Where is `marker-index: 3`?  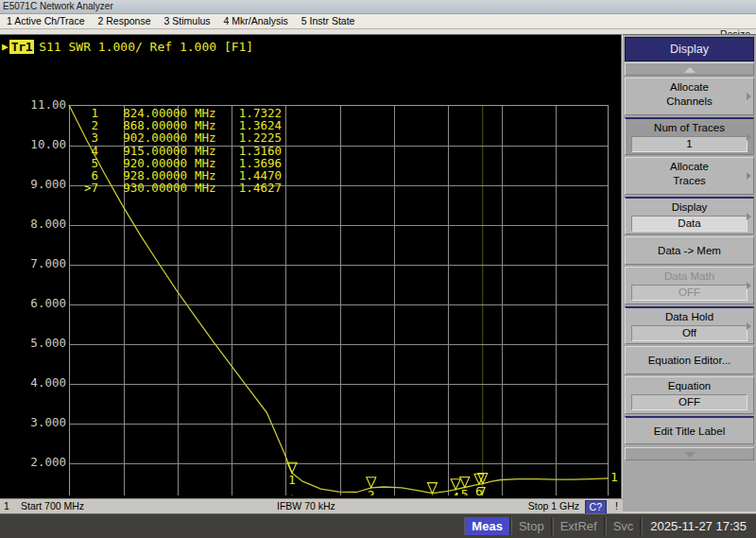
marker-index: 3 is located at coordinates (86, 138).